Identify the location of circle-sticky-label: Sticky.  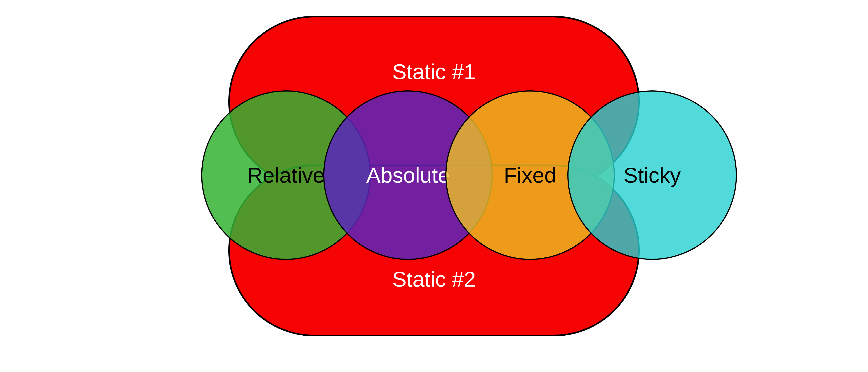
(652, 175).